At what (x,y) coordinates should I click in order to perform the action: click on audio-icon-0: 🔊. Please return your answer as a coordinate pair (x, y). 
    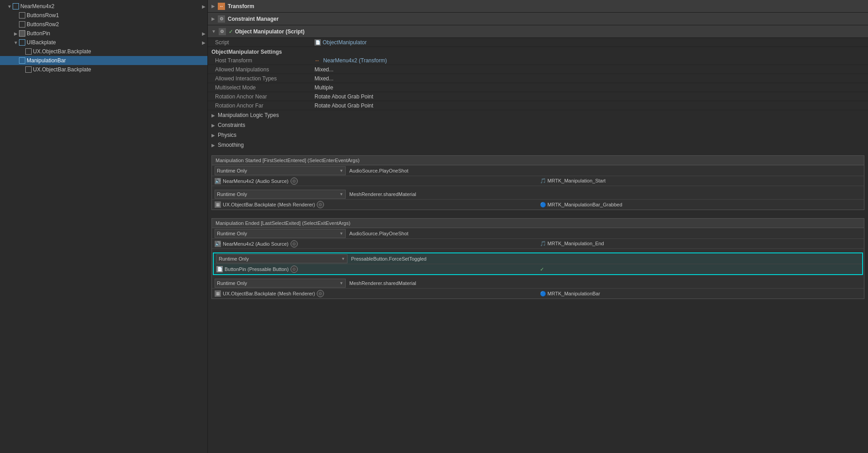
    Looking at the image, I should click on (218, 181).